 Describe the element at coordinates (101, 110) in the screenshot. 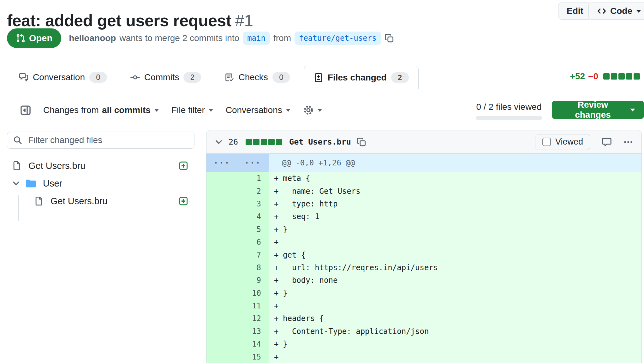

I see `changes-from-dropdown: Changes from all commits` at that location.